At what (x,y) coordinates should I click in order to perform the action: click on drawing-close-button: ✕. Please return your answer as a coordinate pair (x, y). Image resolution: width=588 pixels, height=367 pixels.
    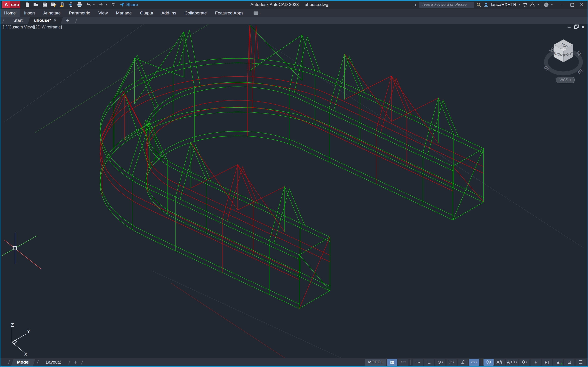
    Looking at the image, I should click on (583, 27).